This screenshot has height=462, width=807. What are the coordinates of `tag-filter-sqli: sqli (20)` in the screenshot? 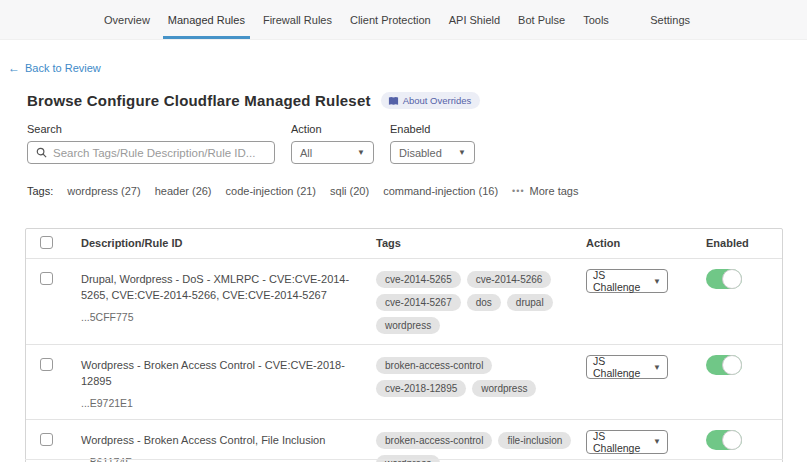 It's located at (350, 191).